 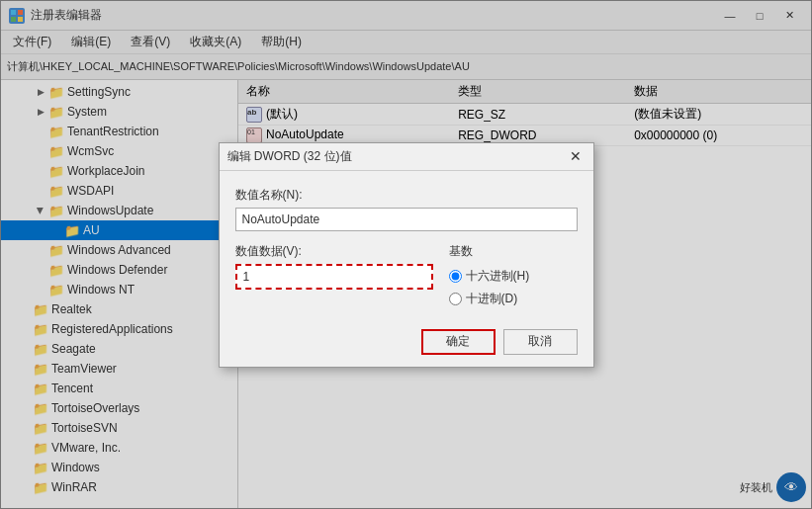 What do you see at coordinates (513, 277) in the screenshot?
I see `hex-radio-row: 十六进制(H)` at bounding box center [513, 277].